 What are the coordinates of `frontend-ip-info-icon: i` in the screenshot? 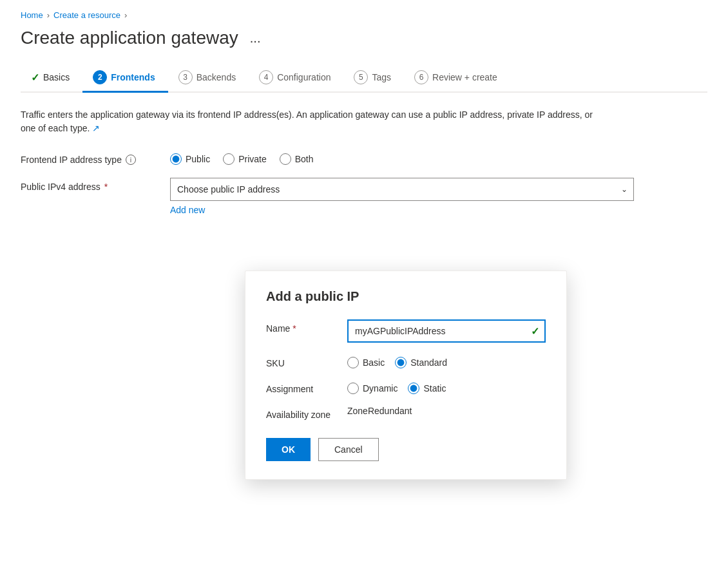 It's located at (131, 160).